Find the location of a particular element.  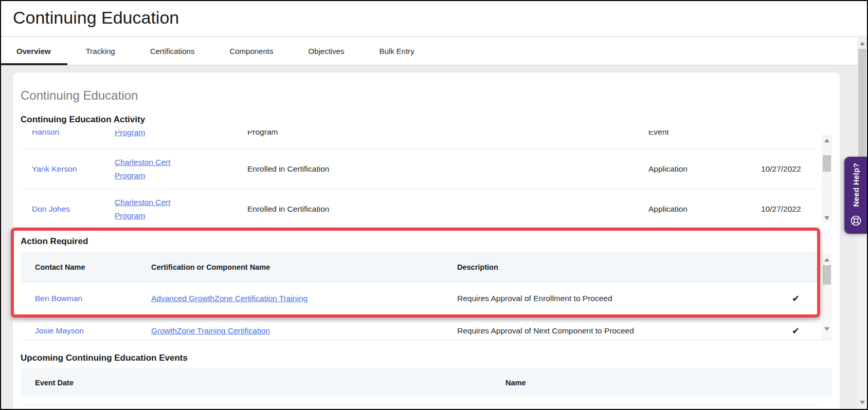

need-help-label: Need Help? is located at coordinates (856, 185).